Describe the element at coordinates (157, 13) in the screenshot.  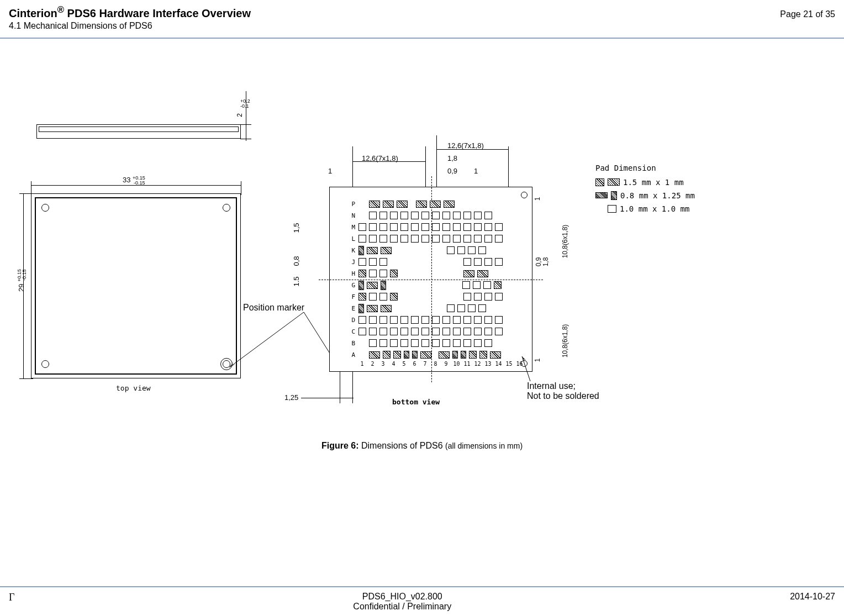
I see `title-suffix: PDS6 Hardware Interface Overview` at that location.